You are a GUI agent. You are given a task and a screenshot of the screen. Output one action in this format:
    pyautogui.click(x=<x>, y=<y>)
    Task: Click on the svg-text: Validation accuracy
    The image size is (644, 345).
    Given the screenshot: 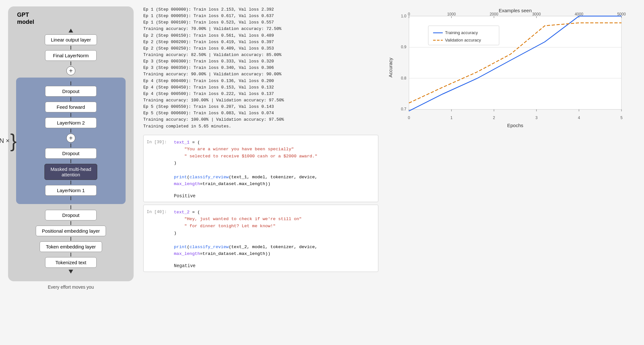 What is the action you would take?
    pyautogui.click(x=463, y=40)
    